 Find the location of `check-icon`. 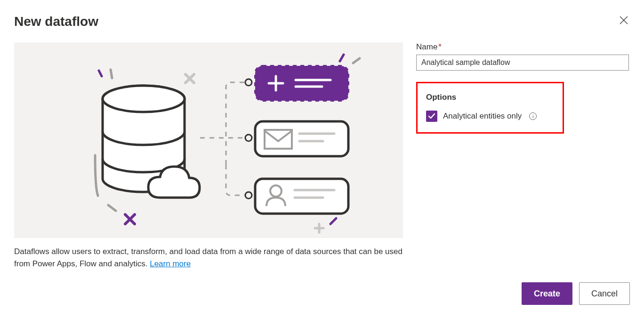

check-icon is located at coordinates (432, 116).